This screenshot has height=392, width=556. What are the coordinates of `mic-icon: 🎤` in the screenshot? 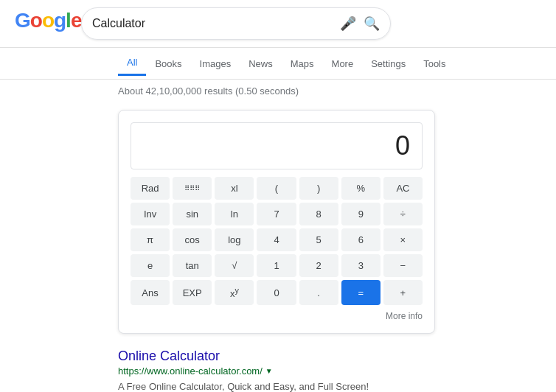 It's located at (348, 24).